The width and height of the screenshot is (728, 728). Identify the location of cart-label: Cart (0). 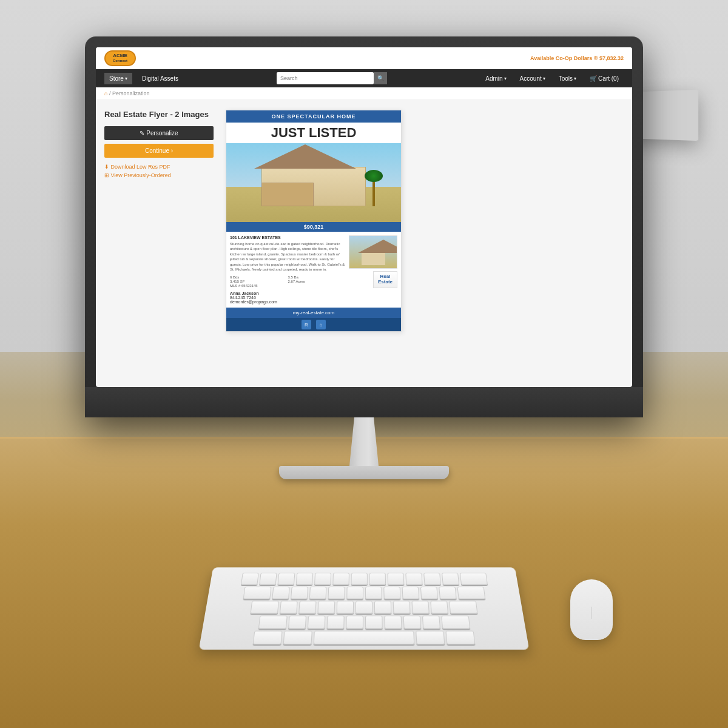
(608, 79).